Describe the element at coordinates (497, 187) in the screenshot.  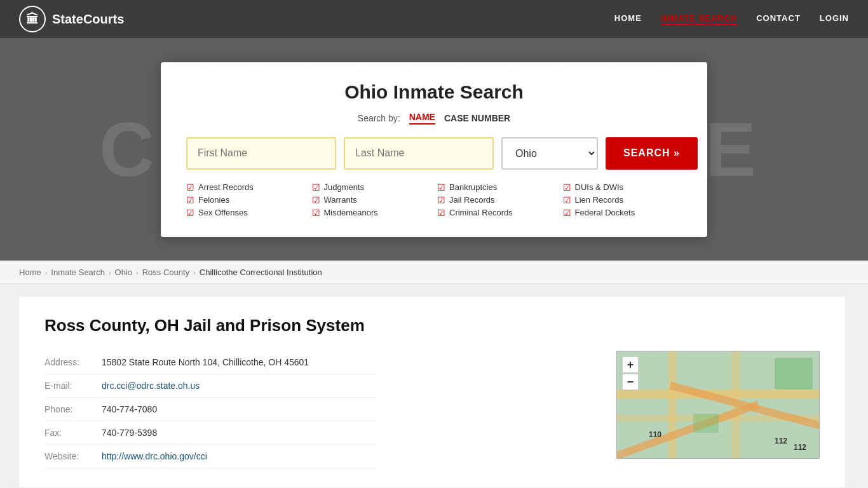
I see `check-item: ☑Bankruptcies` at that location.